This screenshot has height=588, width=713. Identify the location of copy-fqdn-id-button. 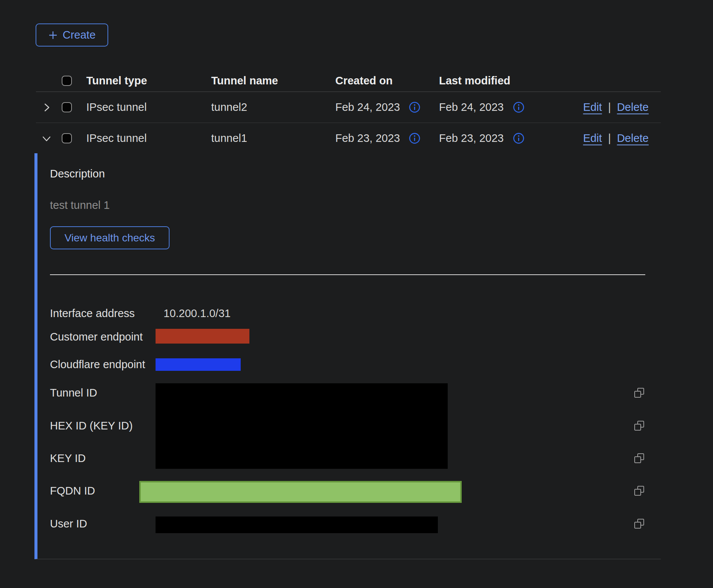
(639, 491).